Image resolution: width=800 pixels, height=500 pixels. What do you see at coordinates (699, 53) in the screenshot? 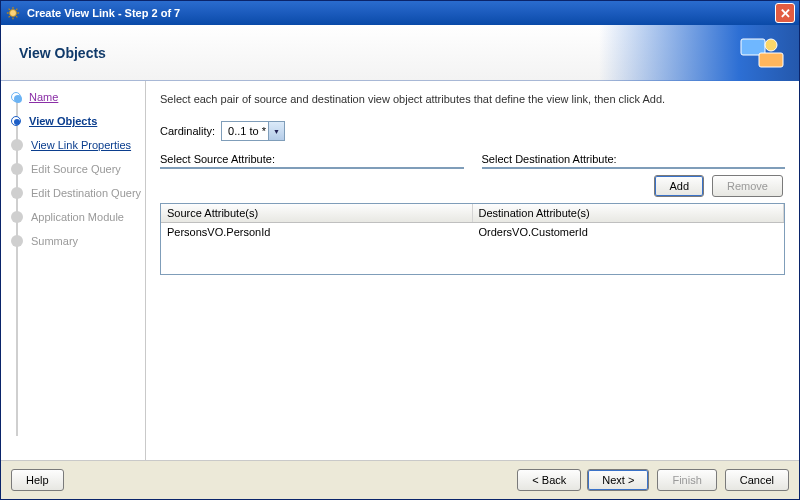
I see `banner-graphic` at bounding box center [699, 53].